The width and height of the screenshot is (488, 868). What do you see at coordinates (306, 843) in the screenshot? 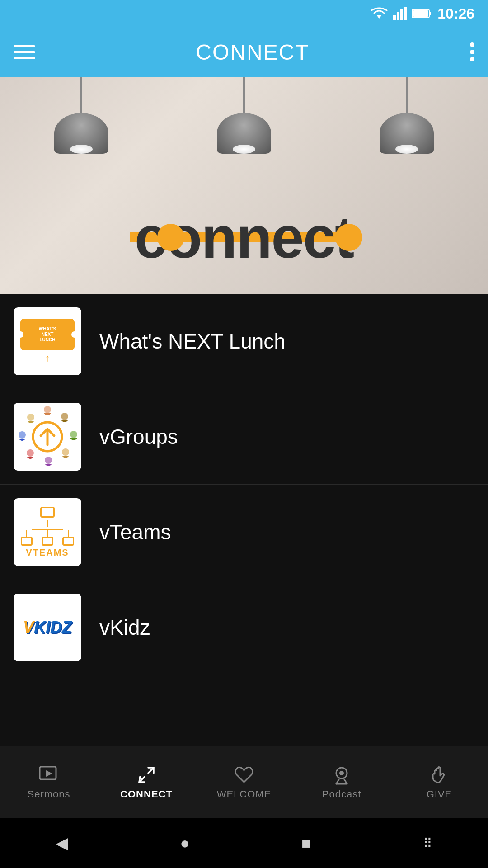
I see `recent-apps-button: ■` at bounding box center [306, 843].